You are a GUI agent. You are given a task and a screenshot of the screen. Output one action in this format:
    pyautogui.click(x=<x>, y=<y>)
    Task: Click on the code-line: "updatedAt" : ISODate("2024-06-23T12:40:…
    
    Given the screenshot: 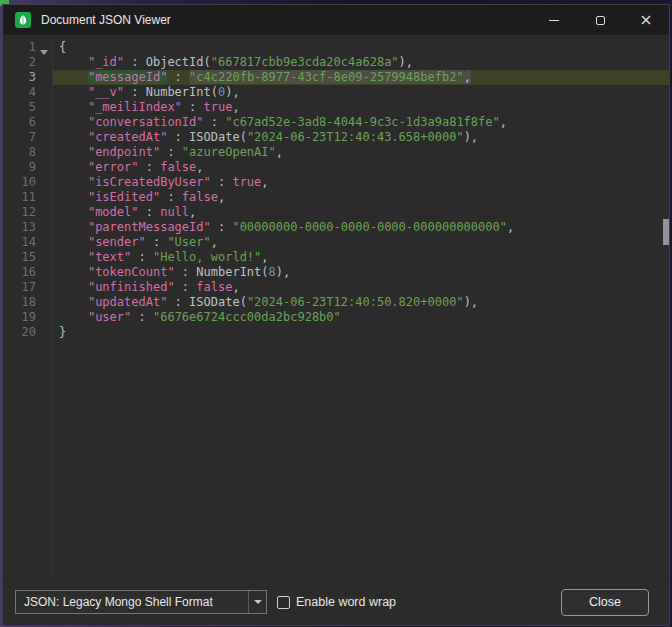 What is the action you would take?
    pyautogui.click(x=361, y=302)
    